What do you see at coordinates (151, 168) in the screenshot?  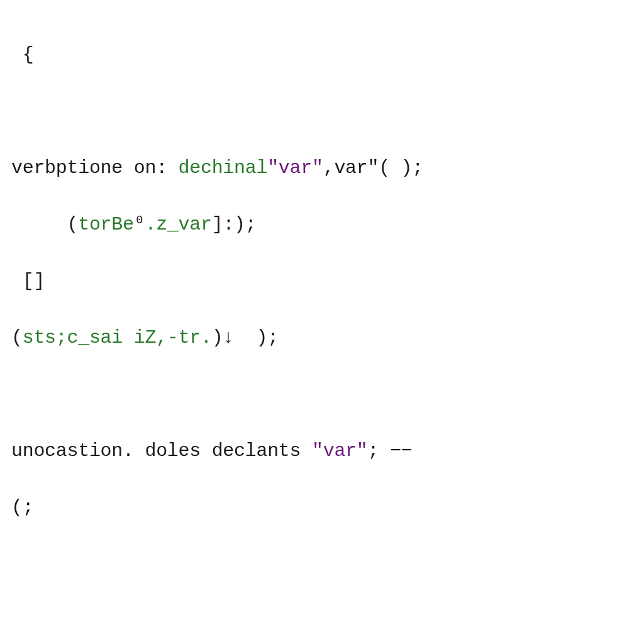 I see `code-punct: on:` at bounding box center [151, 168].